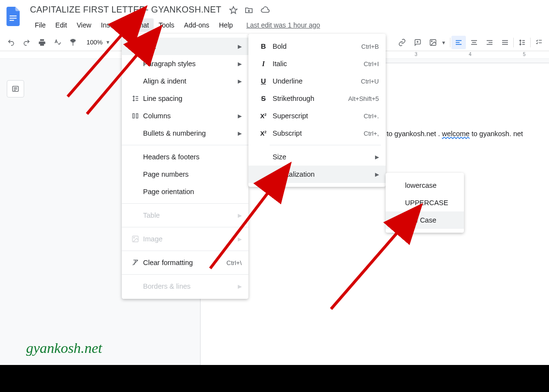  I want to click on align-left-button, so click(459, 42).